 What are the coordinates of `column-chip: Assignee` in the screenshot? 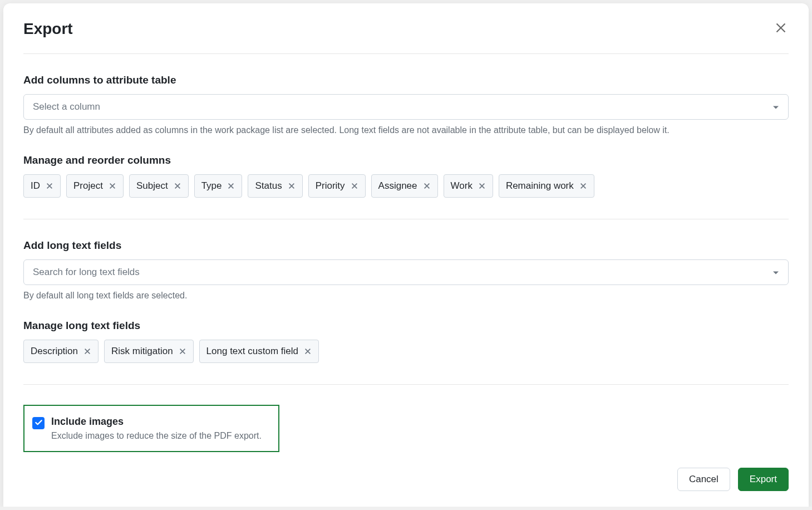 It's located at (405, 186).